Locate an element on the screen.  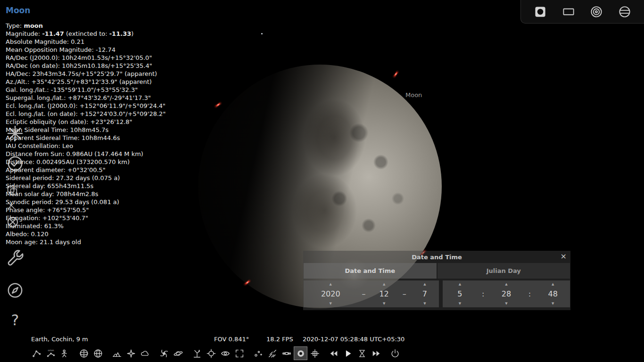
day-value: 7 is located at coordinates (425, 294).